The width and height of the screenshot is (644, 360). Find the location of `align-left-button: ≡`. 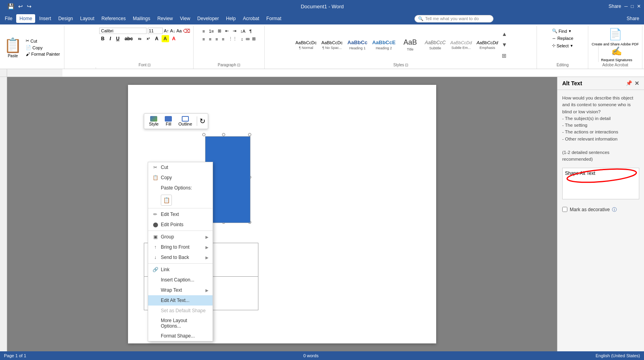

align-left-button: ≡ is located at coordinates (203, 39).